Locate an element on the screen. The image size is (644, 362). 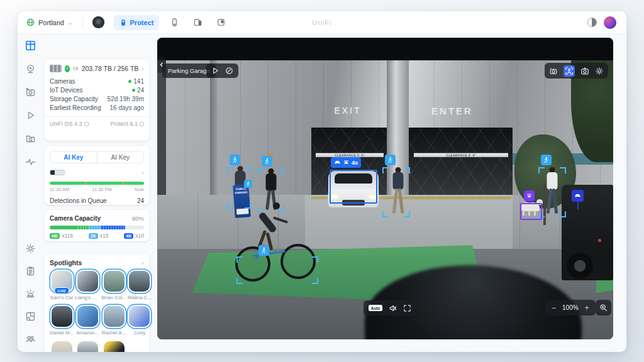
sidebar-item-archive is located at coordinates (30, 140).